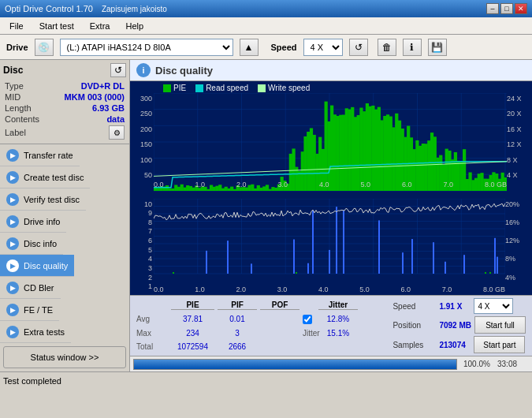 This screenshot has width=532, height=418. Describe the element at coordinates (43, 200) in the screenshot. I see `nav-verify-test-disc: ▶ Verify test disc` at that location.